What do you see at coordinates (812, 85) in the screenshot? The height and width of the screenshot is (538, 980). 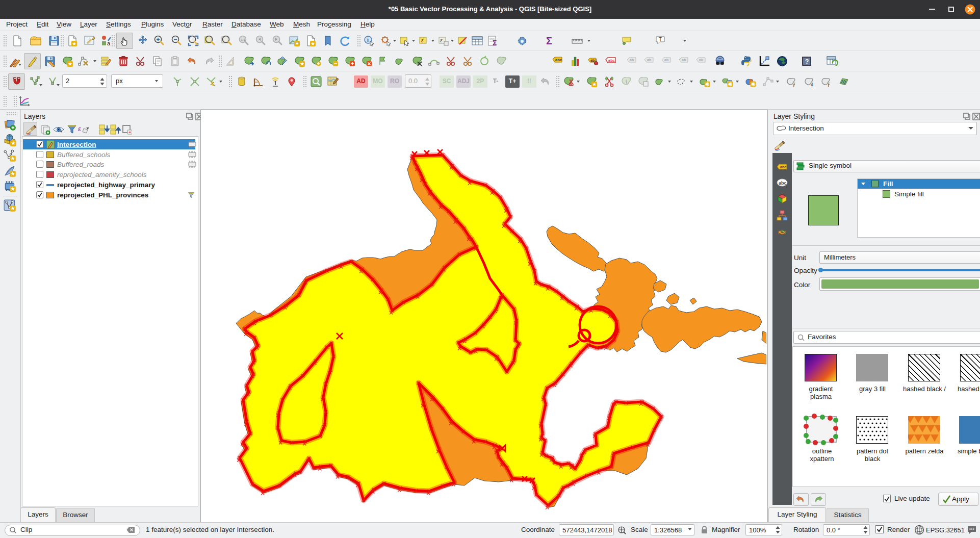 I see `svg-text: d` at bounding box center [812, 85].